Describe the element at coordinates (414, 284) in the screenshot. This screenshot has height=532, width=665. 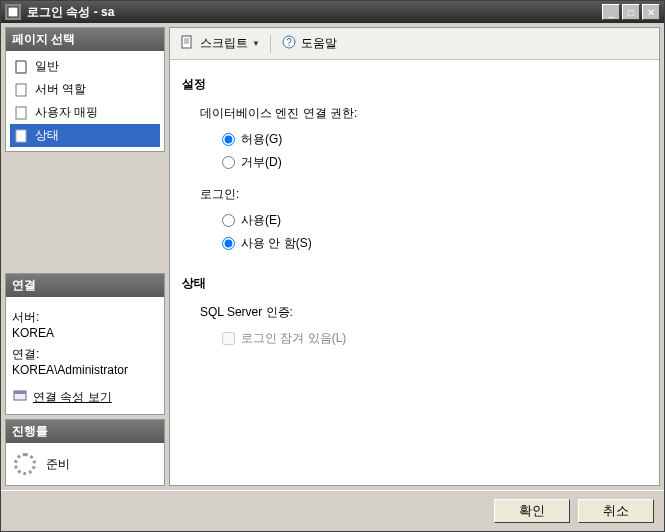
I see `status-heading: 상태` at that location.